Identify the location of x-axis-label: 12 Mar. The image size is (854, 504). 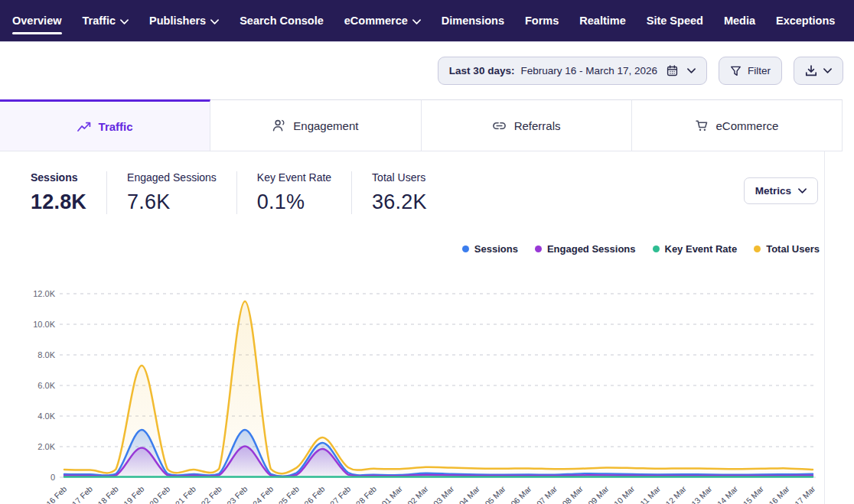
(676, 494).